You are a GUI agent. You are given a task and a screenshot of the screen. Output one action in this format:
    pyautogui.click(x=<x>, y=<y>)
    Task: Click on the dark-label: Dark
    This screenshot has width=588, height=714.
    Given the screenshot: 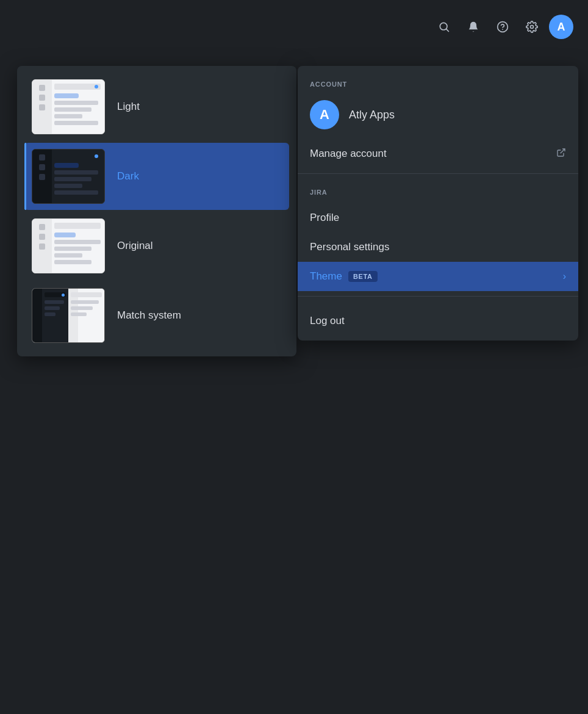 What is the action you would take?
    pyautogui.click(x=128, y=176)
    